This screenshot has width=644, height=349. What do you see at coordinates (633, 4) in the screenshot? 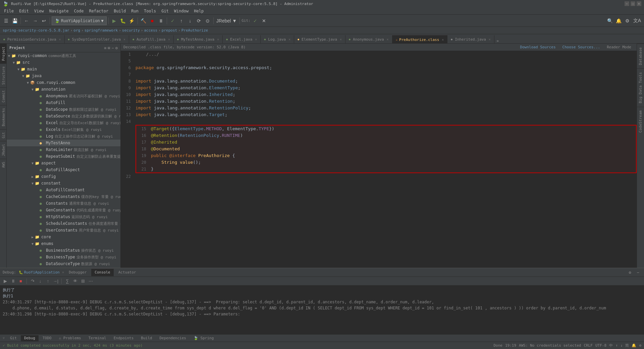
I see `maximize-button: □` at bounding box center [633, 4].